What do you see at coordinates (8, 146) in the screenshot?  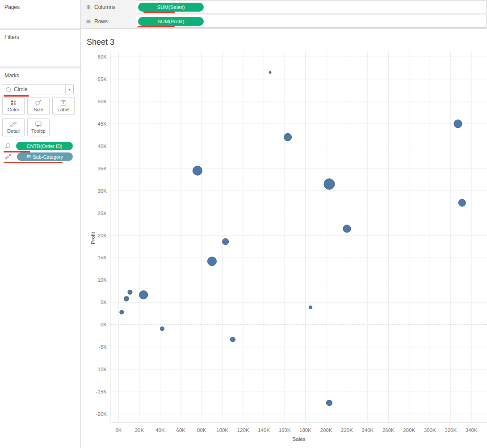 I see `size-shelf-icon` at bounding box center [8, 146].